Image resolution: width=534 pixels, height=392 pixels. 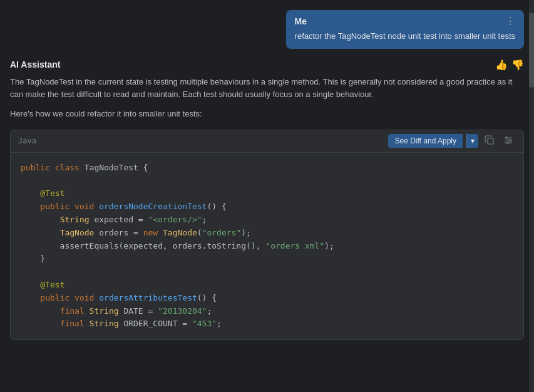 What do you see at coordinates (267, 65) in the screenshot?
I see `ai-header: AI Assistant 👍 👎` at bounding box center [267, 65].